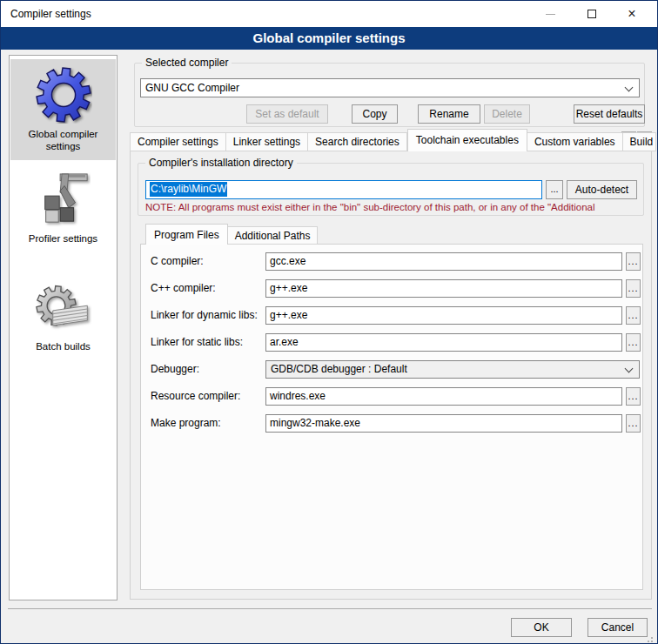 The image size is (658, 644). I want to click on auto-detect-button: Auto-detect, so click(602, 190).